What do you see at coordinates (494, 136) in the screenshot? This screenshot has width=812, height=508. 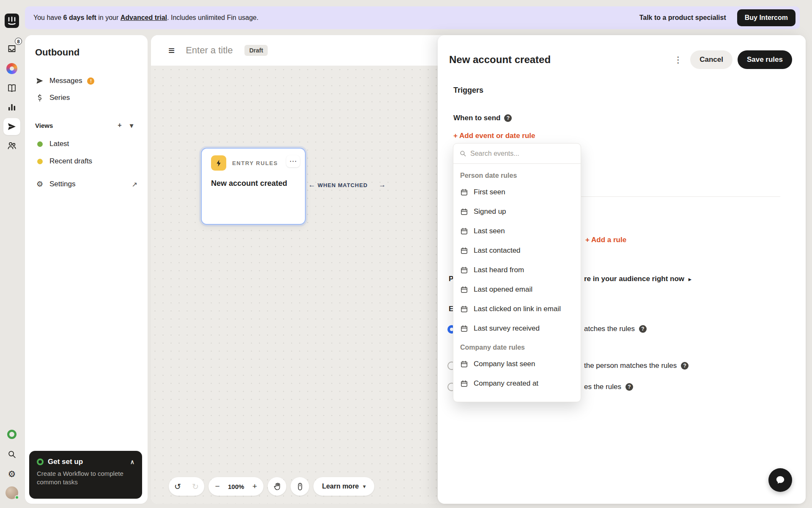 I see `add-event-or-date-rule-link: + Add event or date rule` at bounding box center [494, 136].